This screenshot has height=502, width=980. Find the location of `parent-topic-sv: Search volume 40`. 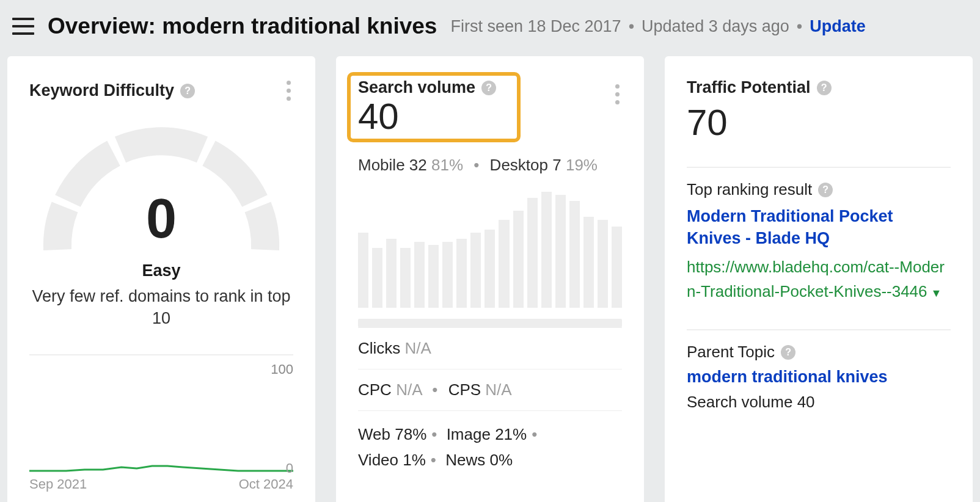

parent-topic-sv: Search volume 40 is located at coordinates (819, 402).